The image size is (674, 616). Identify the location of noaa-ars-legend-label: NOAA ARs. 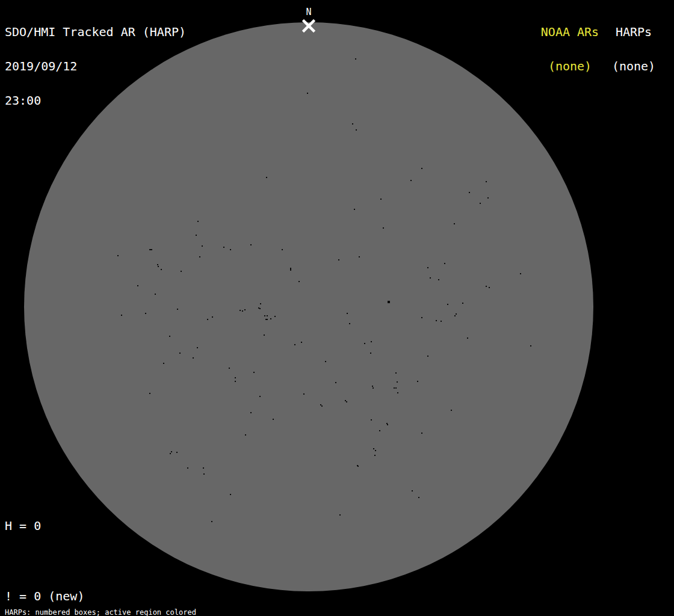
(570, 32).